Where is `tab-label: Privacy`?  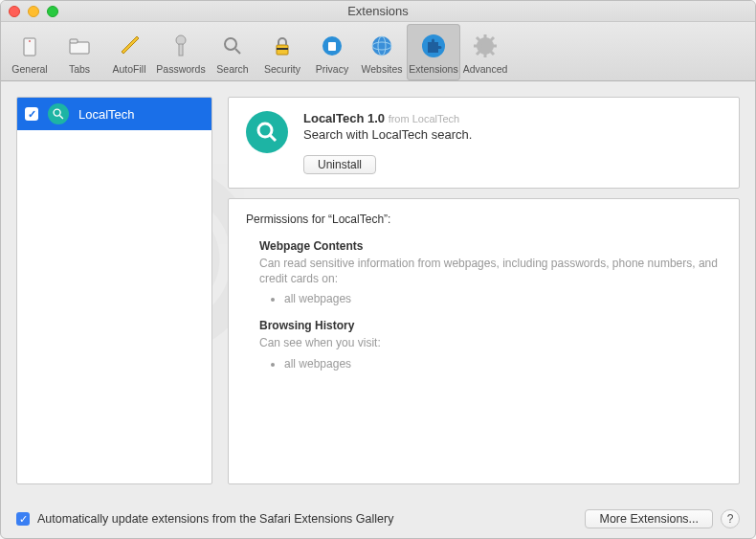
tab-label: Privacy is located at coordinates (332, 69).